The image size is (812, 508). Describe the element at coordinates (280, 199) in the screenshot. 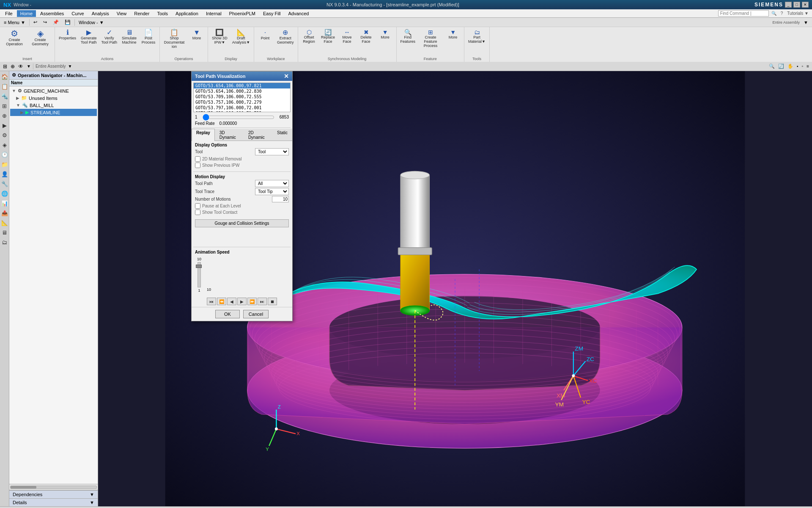

I see `num-motions-input` at that location.